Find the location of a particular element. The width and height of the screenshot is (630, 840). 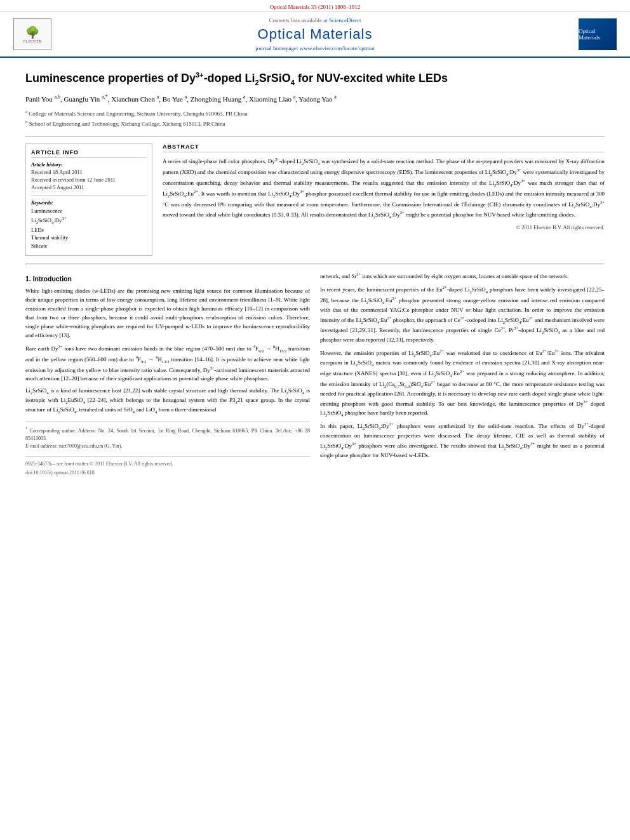

elsevier-logo: 🌳 ELSEVIER is located at coordinates (32, 34).